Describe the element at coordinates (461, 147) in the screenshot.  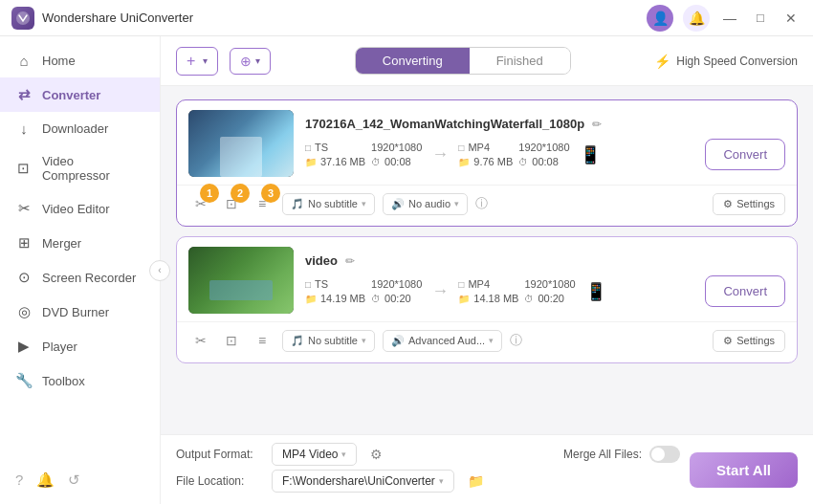
I see `output-format-icon-1: □` at that location.